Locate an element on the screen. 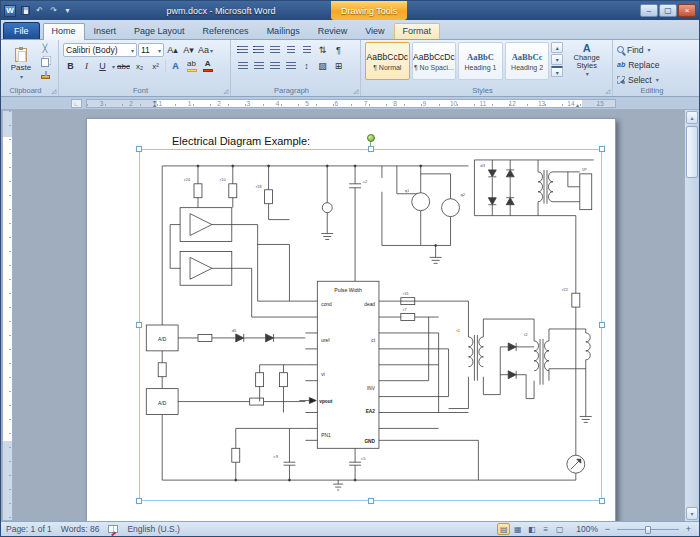  change-case-button: Aa ▾ is located at coordinates (206, 50).